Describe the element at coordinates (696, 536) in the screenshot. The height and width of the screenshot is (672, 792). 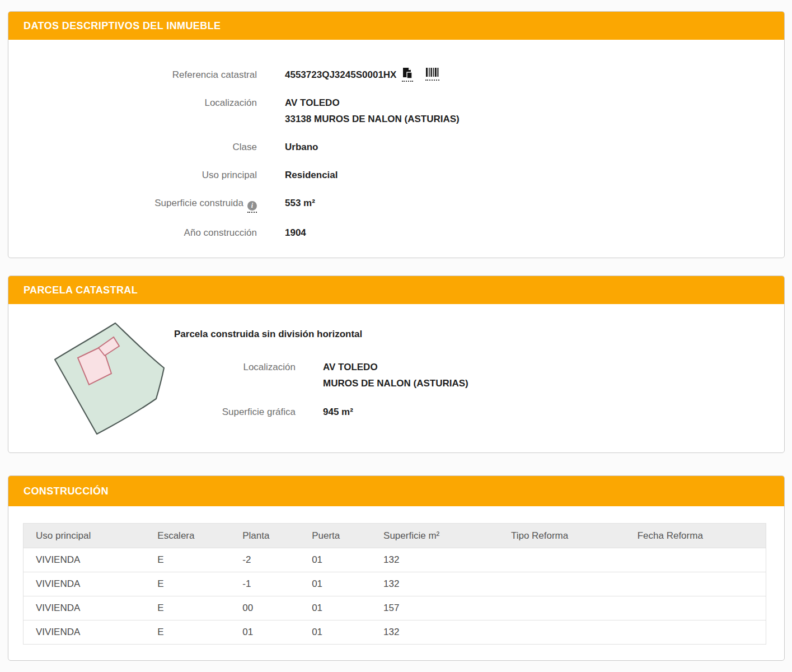
I see `col-fecha-reforma: Fecha Reforma` at that location.